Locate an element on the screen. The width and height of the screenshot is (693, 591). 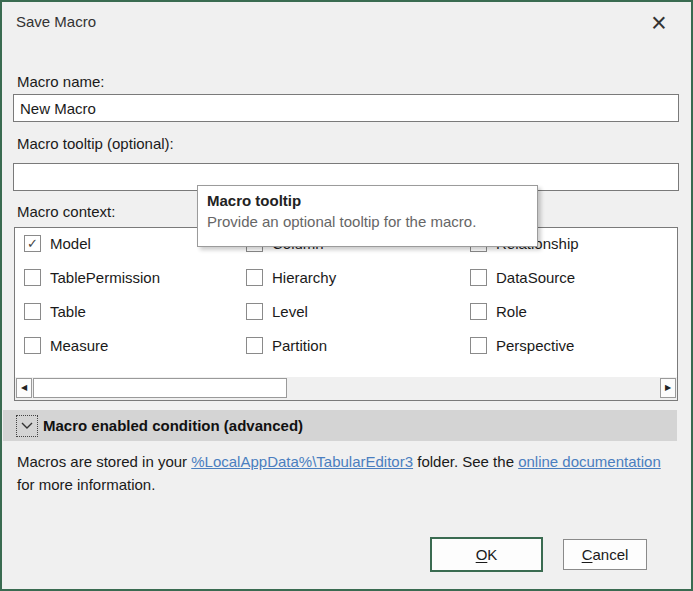
context-column-2: ColumnHierarchyLevelPartition is located at coordinates (291, 303).